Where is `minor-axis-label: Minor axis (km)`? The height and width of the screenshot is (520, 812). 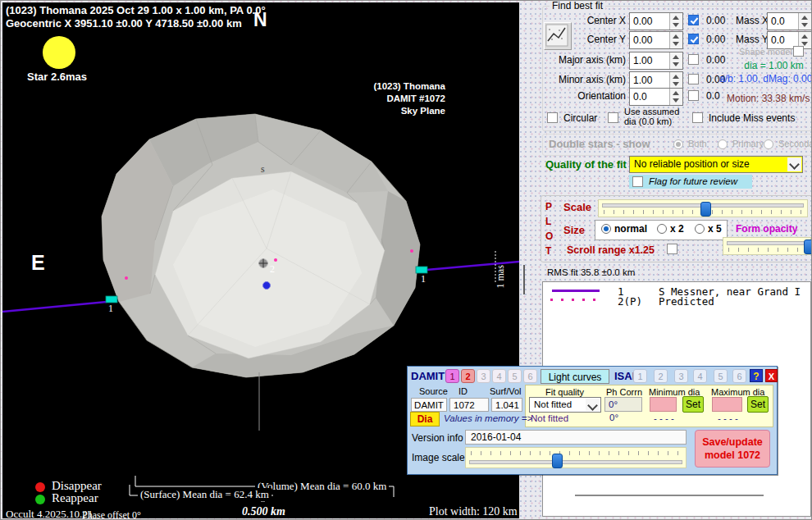 minor-axis-label: Minor axis (km) is located at coordinates (588, 80).